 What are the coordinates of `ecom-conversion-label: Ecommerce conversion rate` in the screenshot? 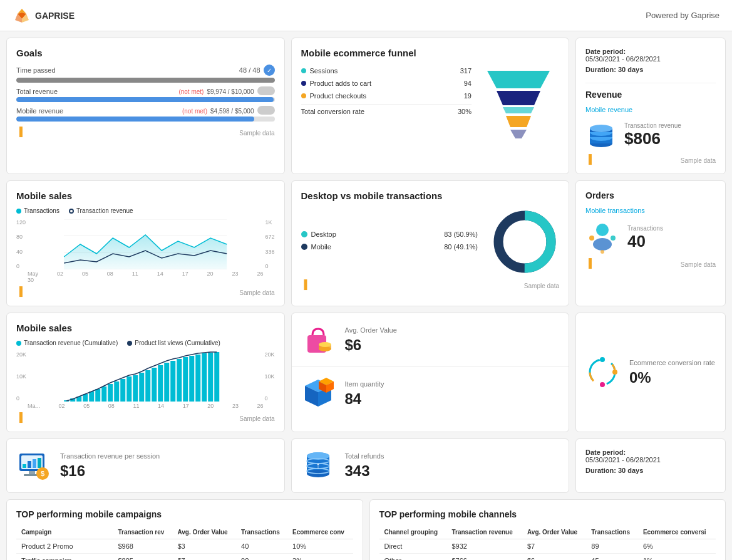 It's located at (673, 363).